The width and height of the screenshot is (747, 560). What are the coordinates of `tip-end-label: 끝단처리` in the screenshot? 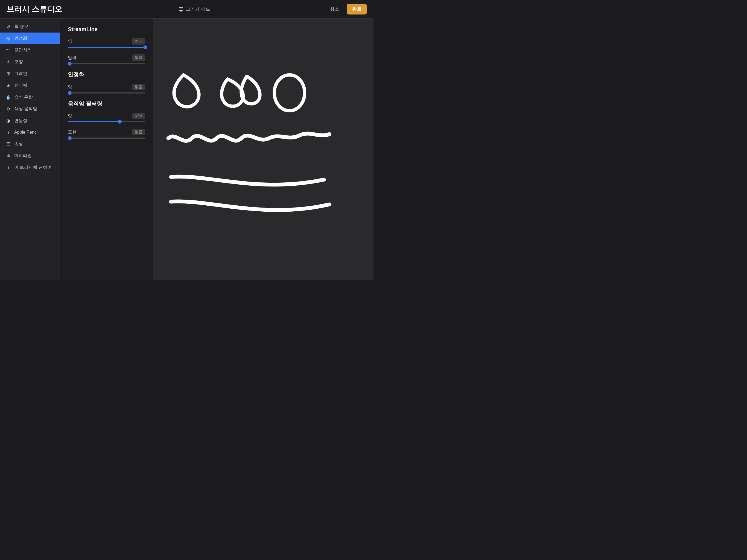 It's located at (23, 50).